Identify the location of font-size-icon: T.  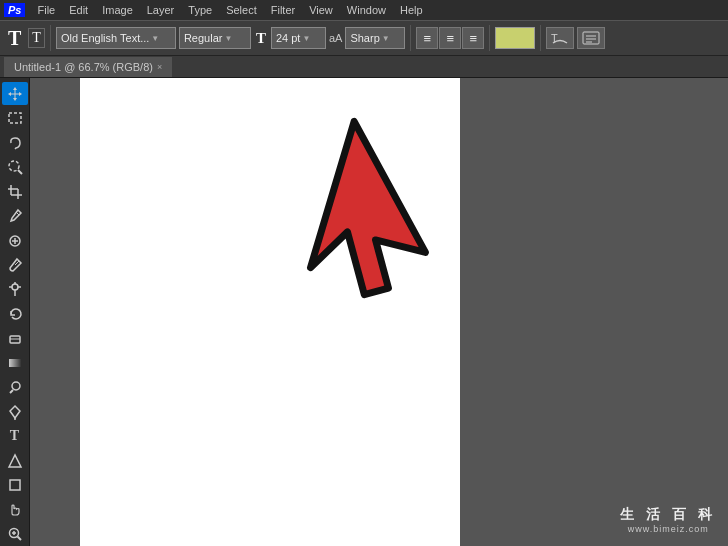
(261, 38).